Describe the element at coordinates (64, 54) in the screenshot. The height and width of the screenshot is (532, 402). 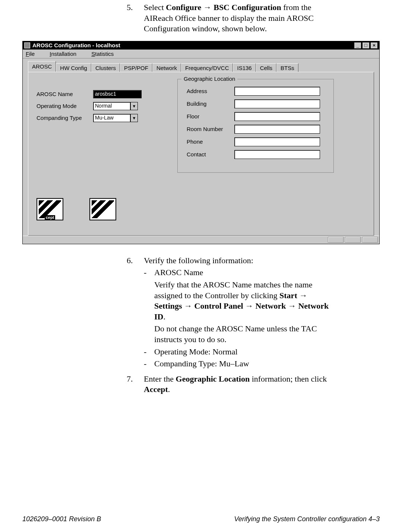
I see `t: nstallation` at that location.